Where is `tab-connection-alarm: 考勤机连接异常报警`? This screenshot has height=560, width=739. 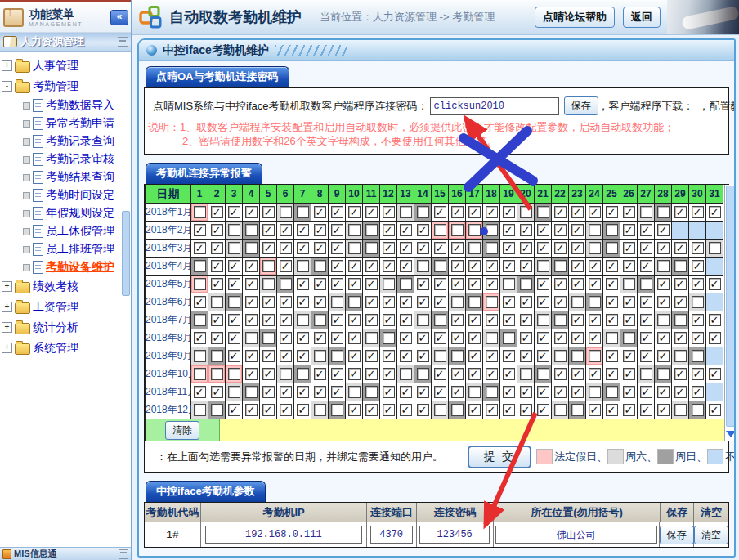 tab-connection-alarm: 考勤机连接异常报警 is located at coordinates (204, 173).